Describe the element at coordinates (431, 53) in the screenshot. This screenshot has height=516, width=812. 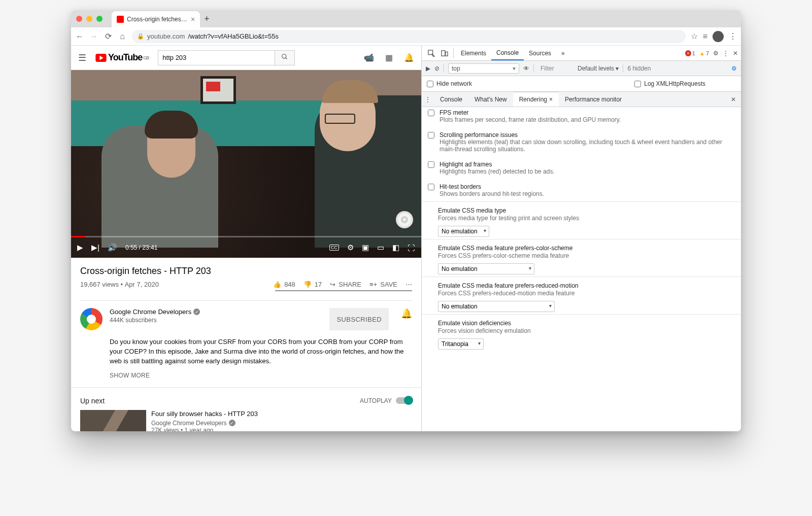
I see `inspect-element-icon` at that location.